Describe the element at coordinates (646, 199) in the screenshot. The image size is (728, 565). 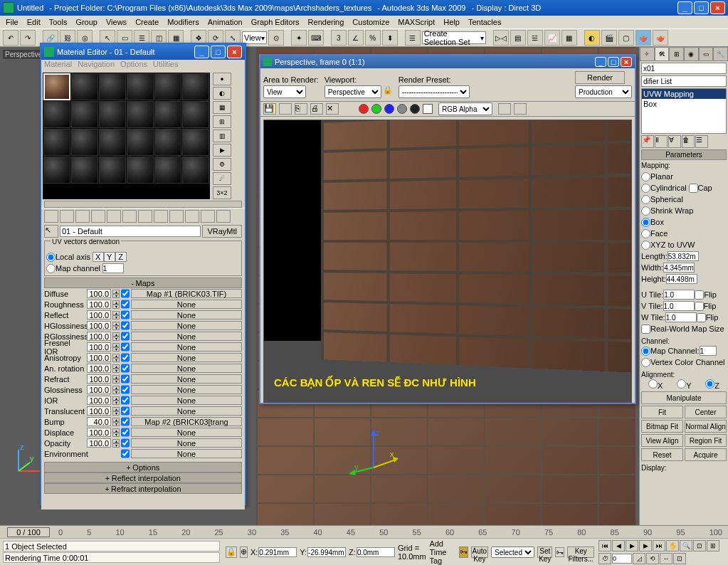
I see `map-sph-radio` at that location.